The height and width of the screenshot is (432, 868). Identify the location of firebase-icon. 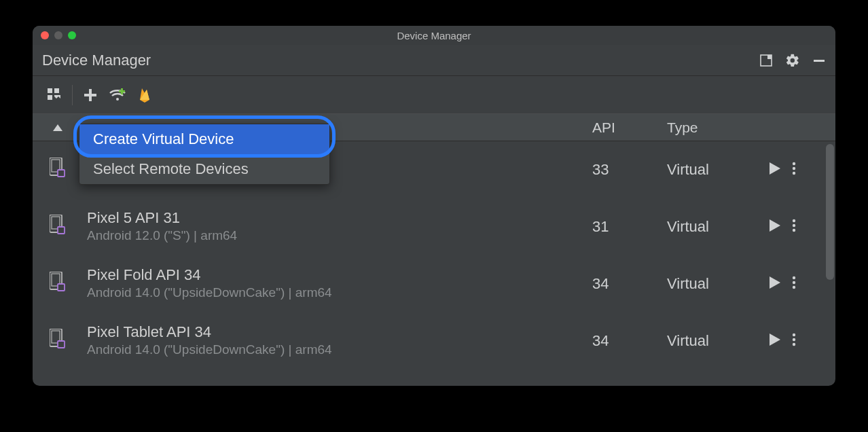
(145, 95).